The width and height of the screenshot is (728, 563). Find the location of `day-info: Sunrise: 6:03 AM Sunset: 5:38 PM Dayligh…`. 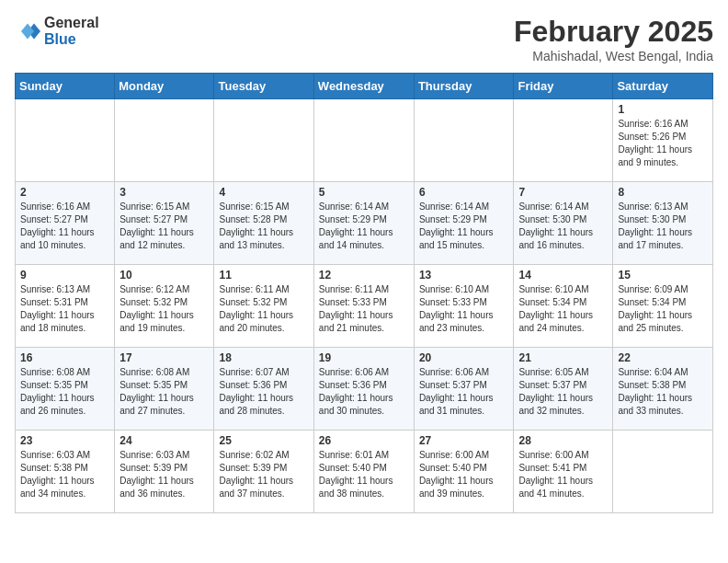

day-info: Sunrise: 6:03 AM Sunset: 5:38 PM Dayligh… is located at coordinates (64, 475).